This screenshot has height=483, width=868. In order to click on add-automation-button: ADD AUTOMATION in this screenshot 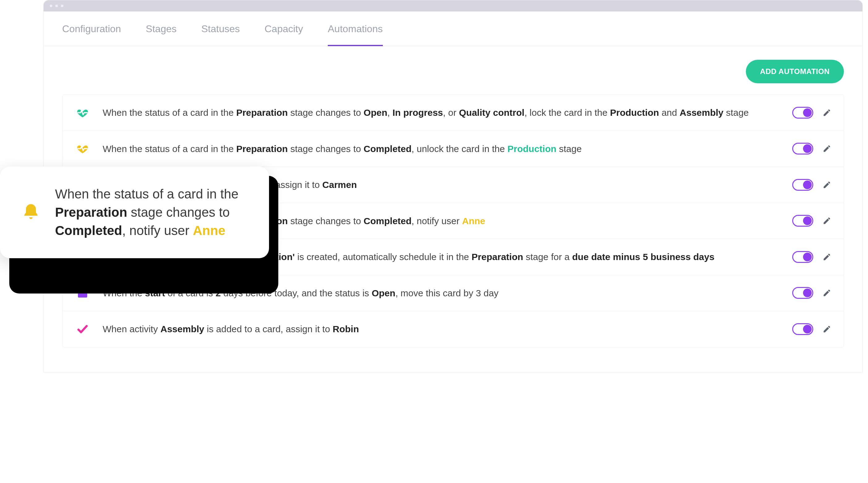, I will do `click(795, 72)`.